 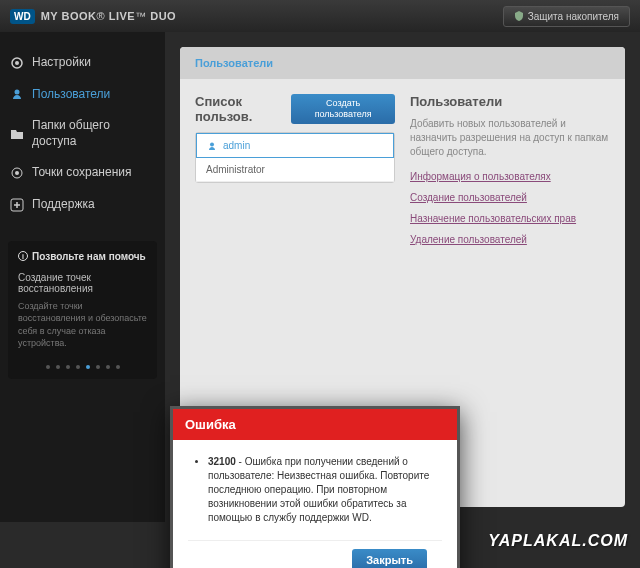 What do you see at coordinates (17, 173) in the screenshot?
I see `target-icon` at bounding box center [17, 173].